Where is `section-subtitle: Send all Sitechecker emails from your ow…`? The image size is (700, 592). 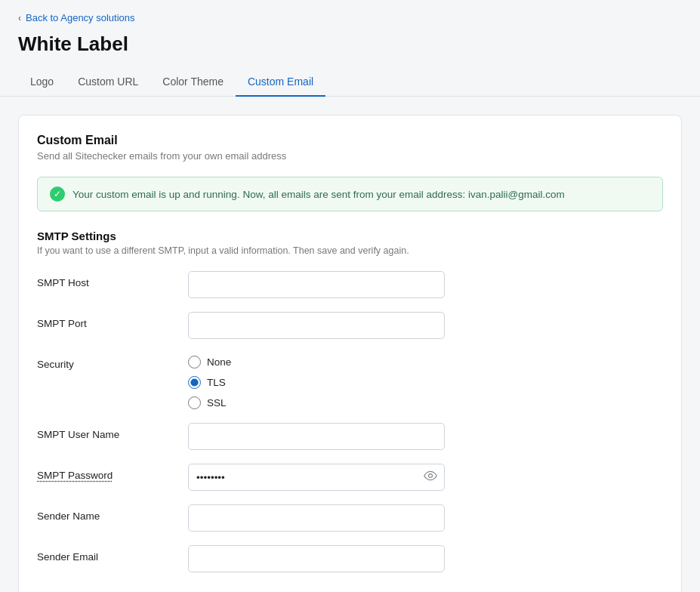 section-subtitle: Send all Sitechecker emails from your ow… is located at coordinates (350, 156).